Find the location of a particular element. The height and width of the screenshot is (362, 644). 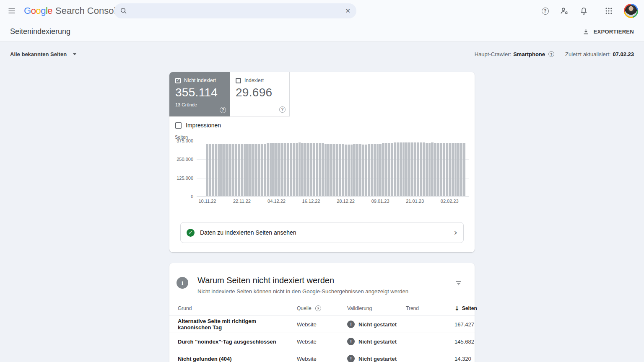

google-search-console-logo: Google Search Console is located at coordinates (73, 11).